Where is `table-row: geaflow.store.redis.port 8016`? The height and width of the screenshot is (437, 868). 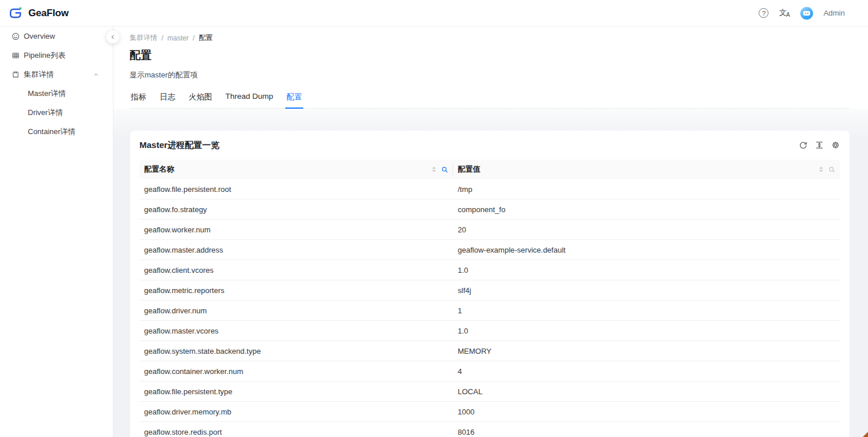 table-row: geaflow.store.redis.port 8016 is located at coordinates (490, 429).